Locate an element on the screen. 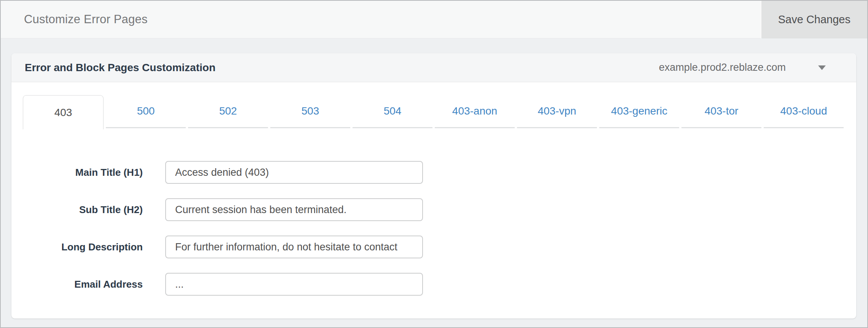 This screenshot has height=328, width=868. tab-403-generic: 403-generic is located at coordinates (639, 112).